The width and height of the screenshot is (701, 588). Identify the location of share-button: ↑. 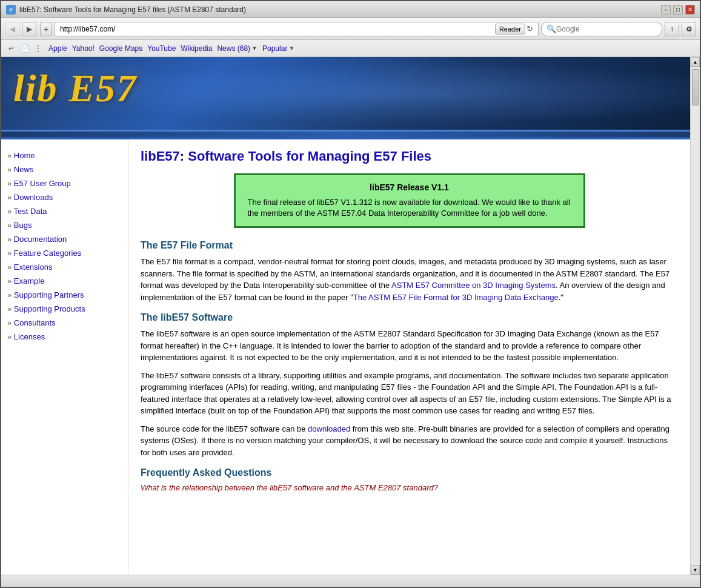
(672, 29).